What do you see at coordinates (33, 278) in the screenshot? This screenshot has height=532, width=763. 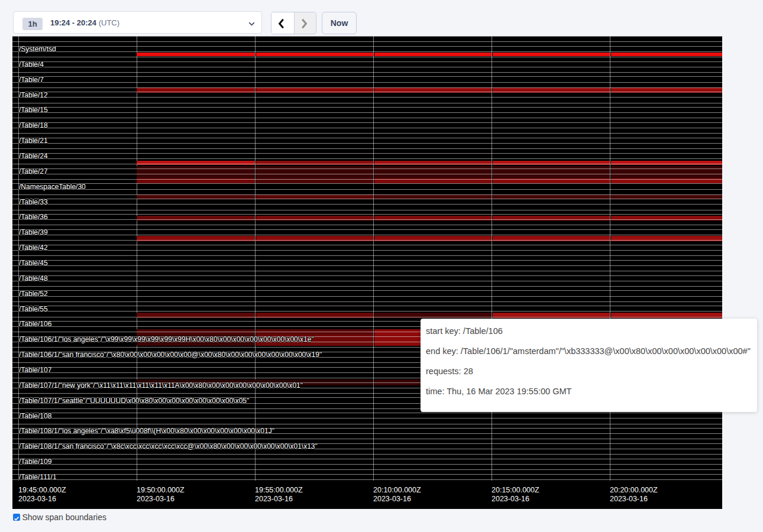 I see `svg-text: /Table/48` at bounding box center [33, 278].